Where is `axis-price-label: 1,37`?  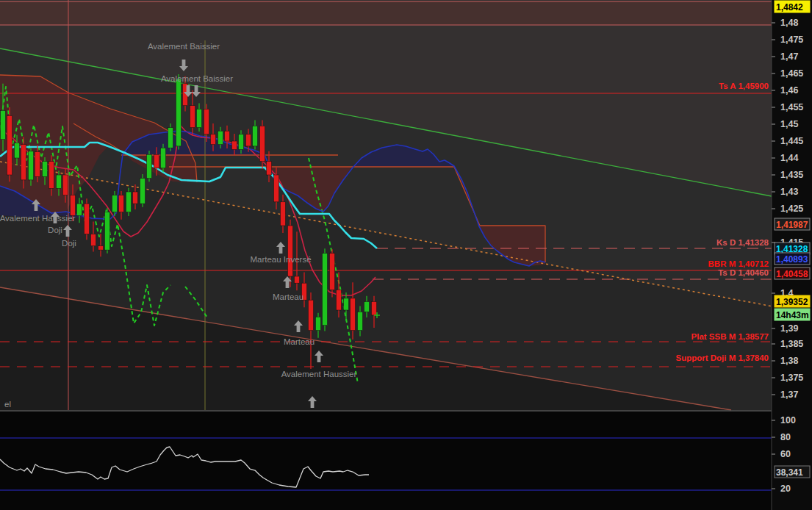 axis-price-label: 1,37 is located at coordinates (789, 395).